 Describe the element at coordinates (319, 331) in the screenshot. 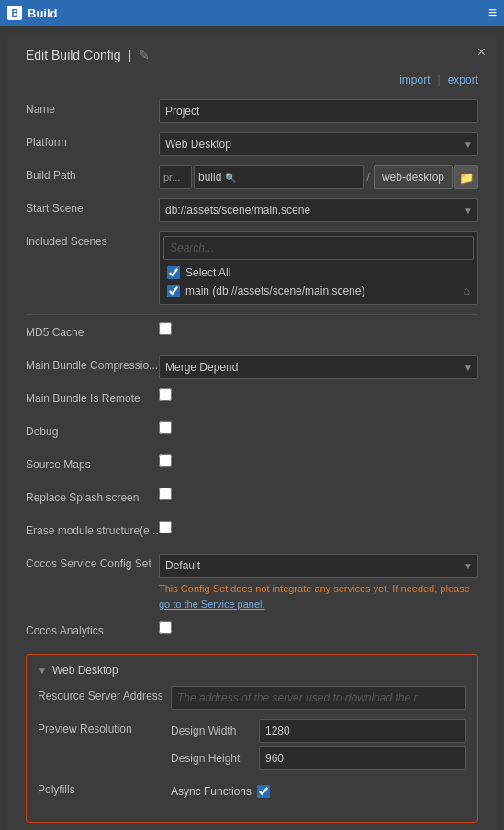

I see `md5-cache-control` at that location.